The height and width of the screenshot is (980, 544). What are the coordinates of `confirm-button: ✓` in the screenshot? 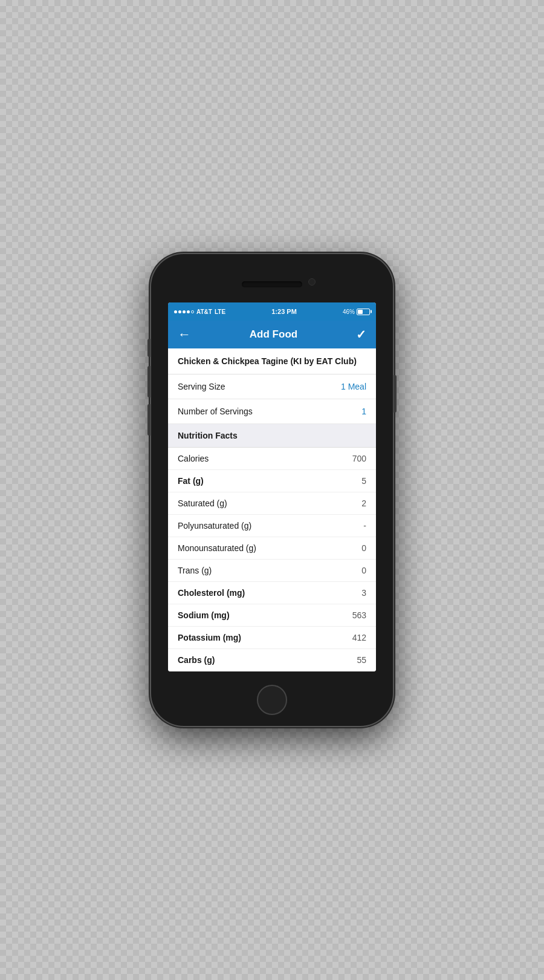 It's located at (361, 335).